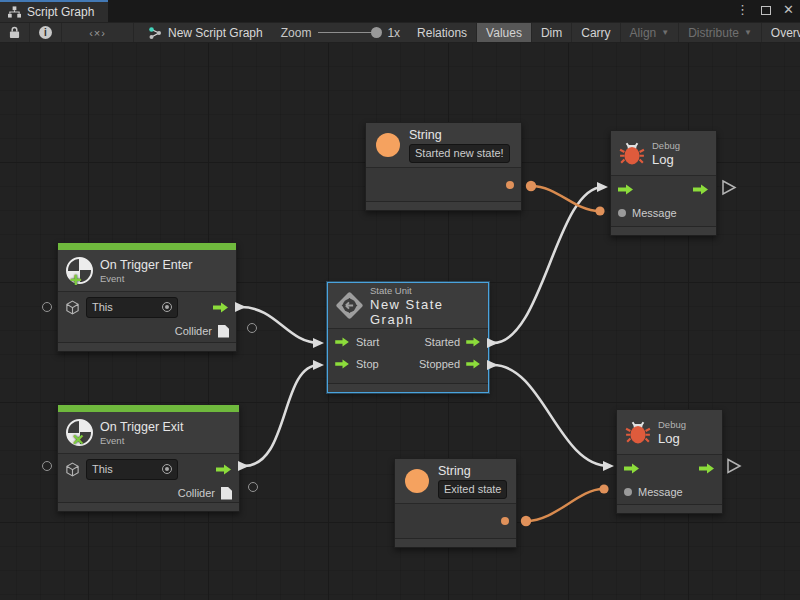 The width and height of the screenshot is (800, 600). What do you see at coordinates (551, 416) in the screenshot?
I see `wire-stopped-to-debug-bottom` at bounding box center [551, 416].